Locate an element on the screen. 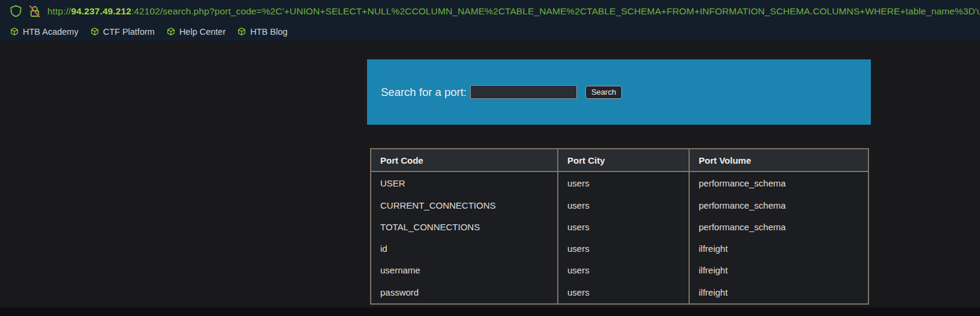 The width and height of the screenshot is (980, 316). bookmark-label: HTB Blog is located at coordinates (269, 32).